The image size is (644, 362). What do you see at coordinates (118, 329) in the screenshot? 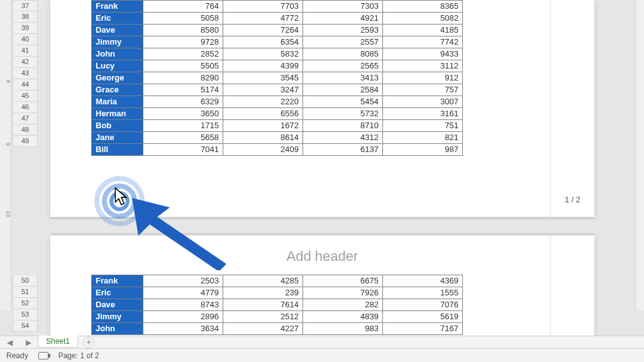
I see `name-cell: John` at bounding box center [118, 329].